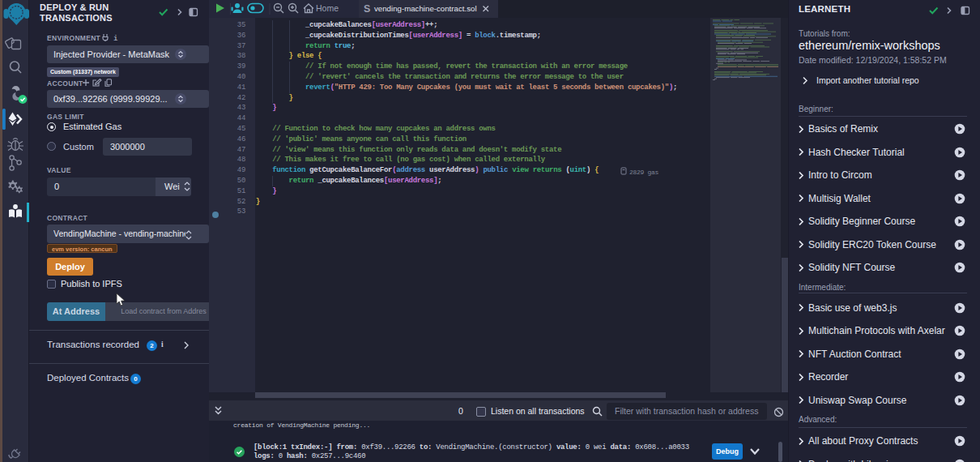 This screenshot has width=980, height=462. Describe the element at coordinates (116, 38) in the screenshot. I see `svg-text: i` at that location.